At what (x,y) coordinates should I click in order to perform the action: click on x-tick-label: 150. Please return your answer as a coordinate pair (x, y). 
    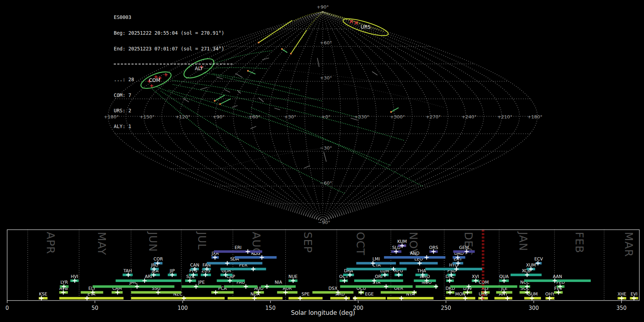
    Looking at the image, I should click on (270, 308).